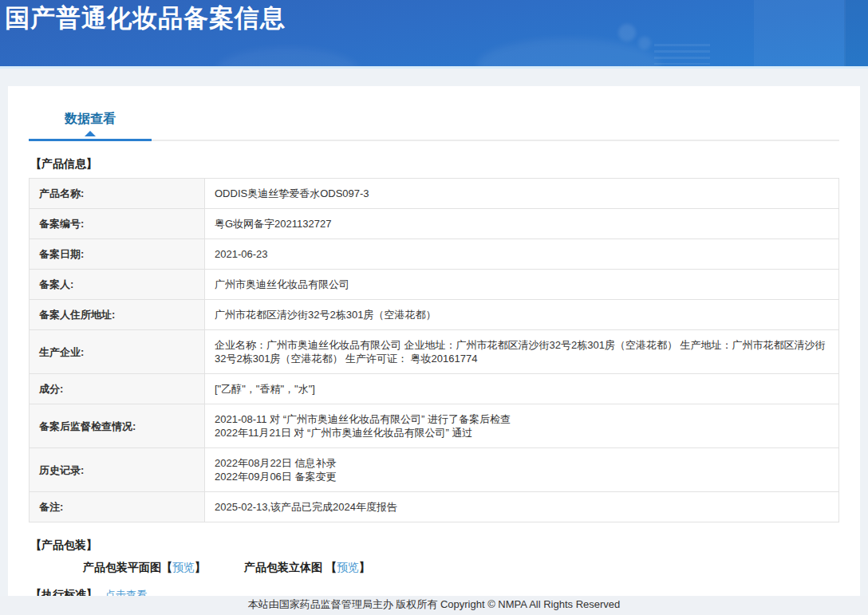 The image size is (868, 615). Describe the element at coordinates (117, 507) in the screenshot. I see `field-label: 备注:` at that location.